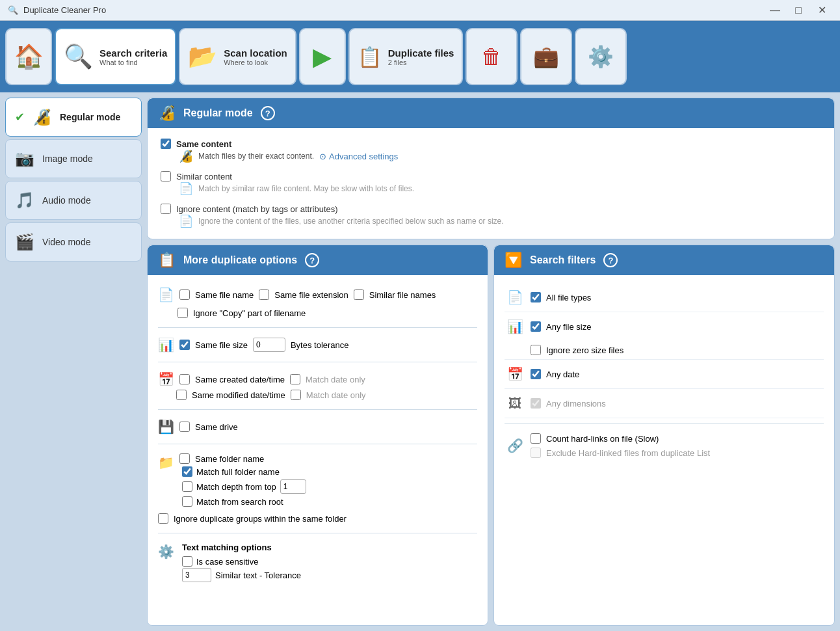 This screenshot has width=840, height=631. I want to click on exclude-hard-links-row: Exclude Hard-linked files from duplicate…, so click(620, 453).